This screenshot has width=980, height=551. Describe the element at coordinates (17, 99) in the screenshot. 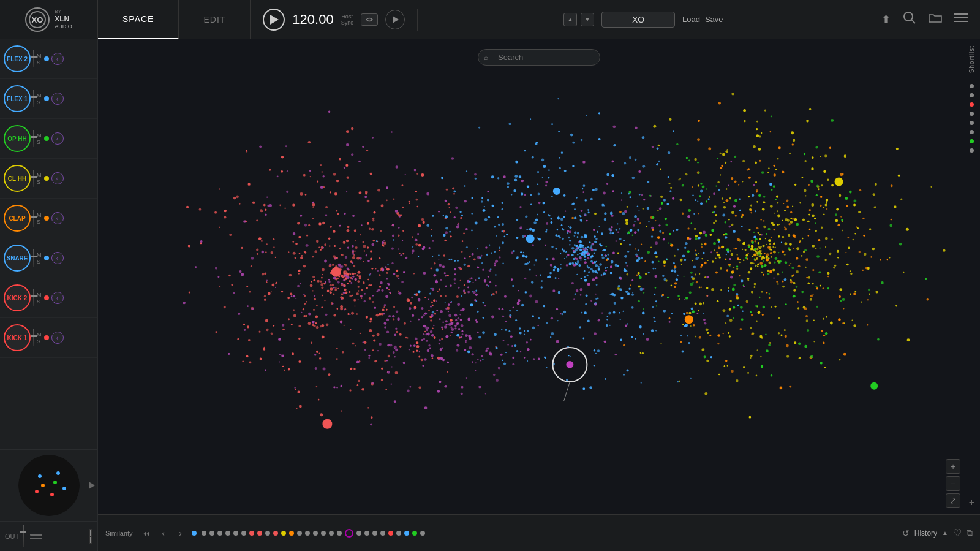

I see `pad-flex1: FLEX 1` at that location.